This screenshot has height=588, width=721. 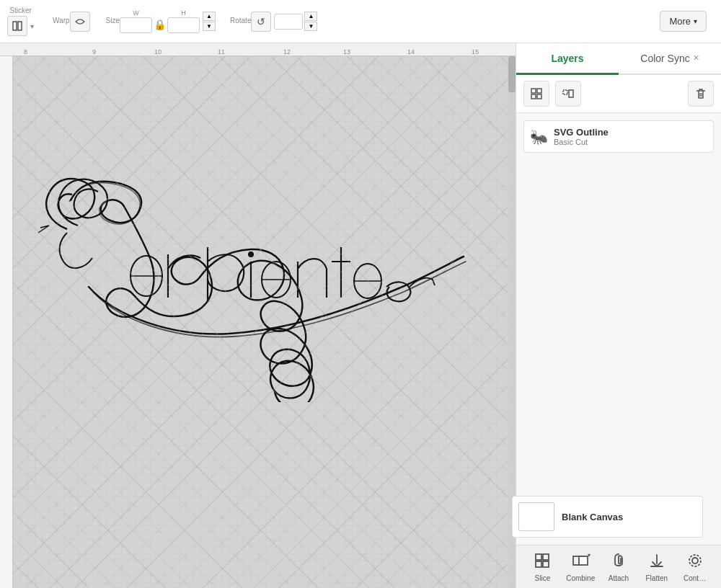 What do you see at coordinates (112, 20) in the screenshot?
I see `size-label: Size` at bounding box center [112, 20].